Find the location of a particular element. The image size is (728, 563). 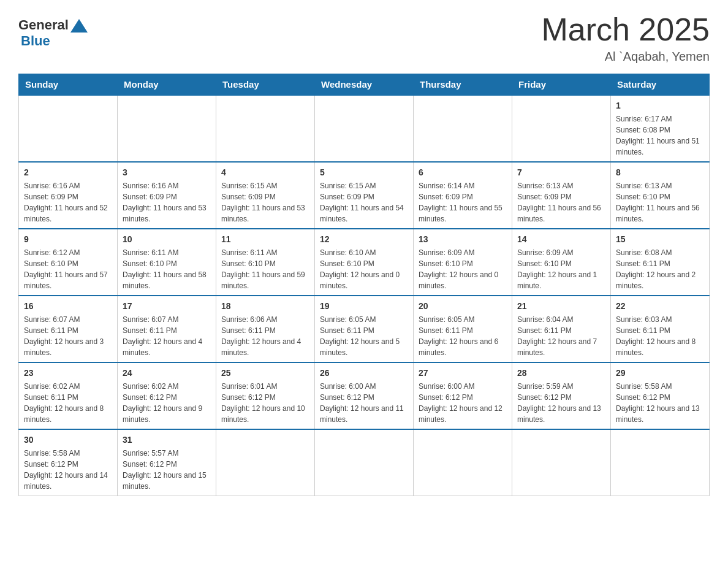

weekday-header-monday: Monday is located at coordinates (167, 85).